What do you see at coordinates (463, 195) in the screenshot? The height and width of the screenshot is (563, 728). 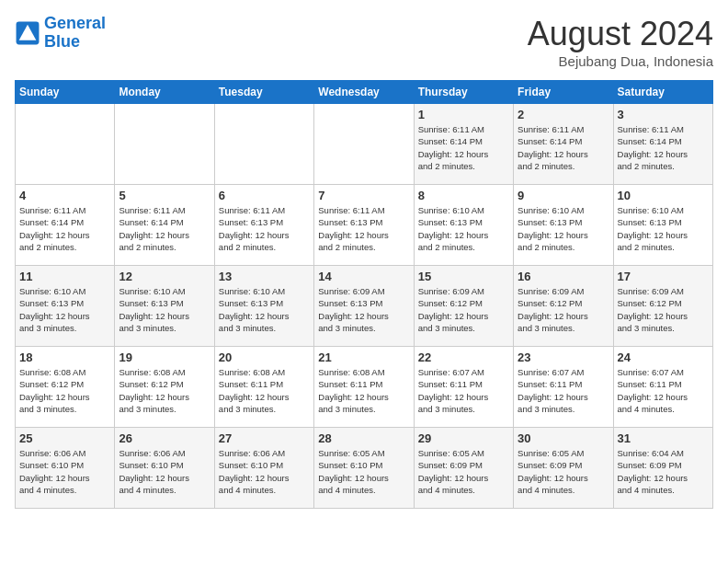 I see `day-number: 8` at bounding box center [463, 195].